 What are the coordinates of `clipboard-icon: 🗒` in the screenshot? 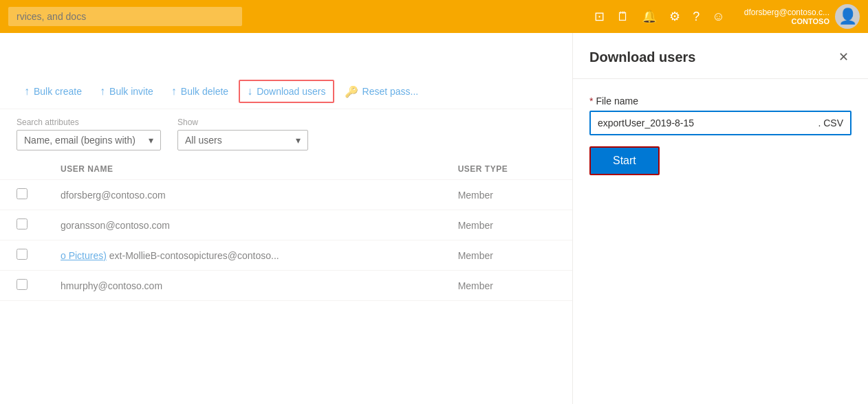 It's located at (623, 16).